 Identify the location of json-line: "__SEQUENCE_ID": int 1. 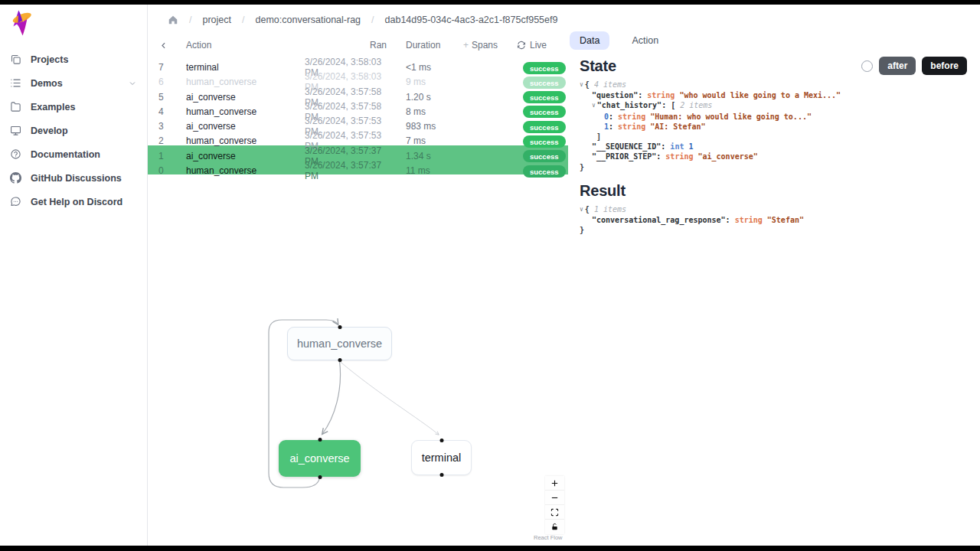
(779, 147).